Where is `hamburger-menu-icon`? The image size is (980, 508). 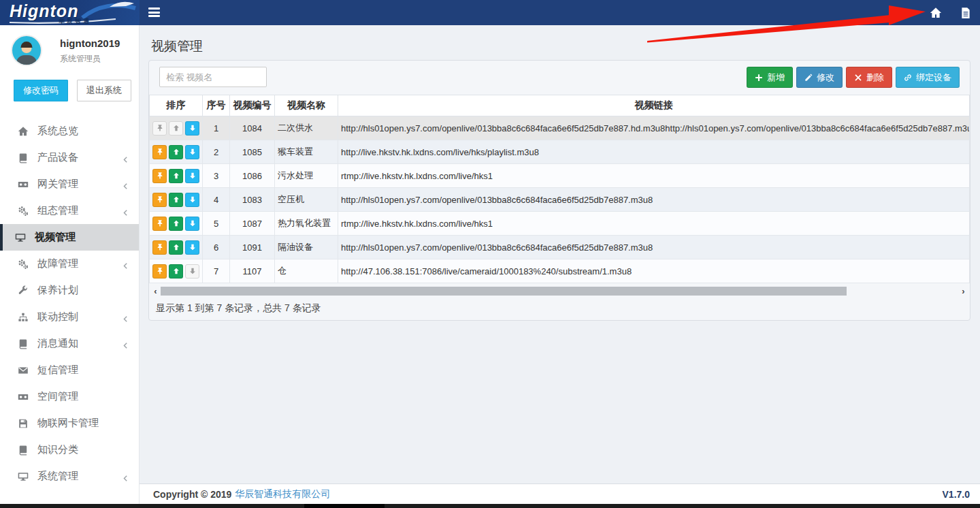
hamburger-menu-icon is located at coordinates (154, 12).